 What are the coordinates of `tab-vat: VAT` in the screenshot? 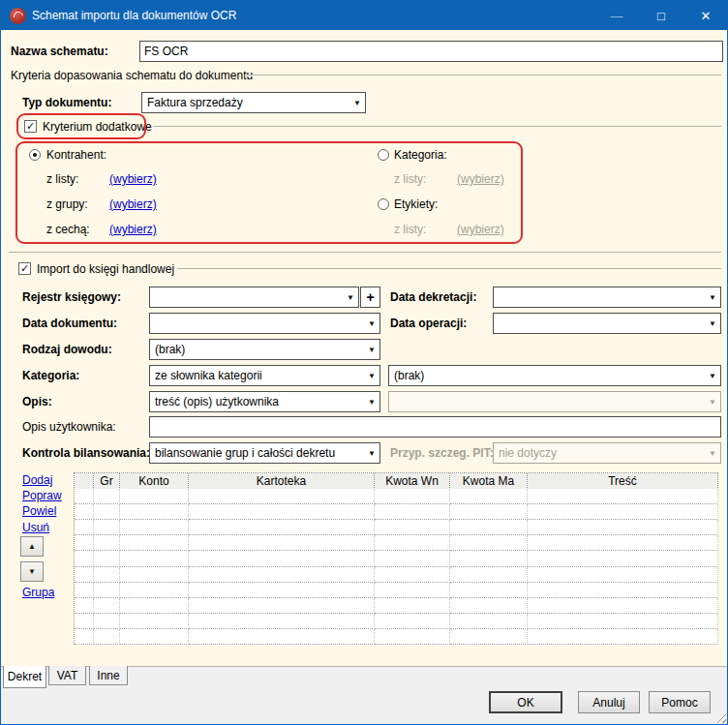 It's located at (68, 676).